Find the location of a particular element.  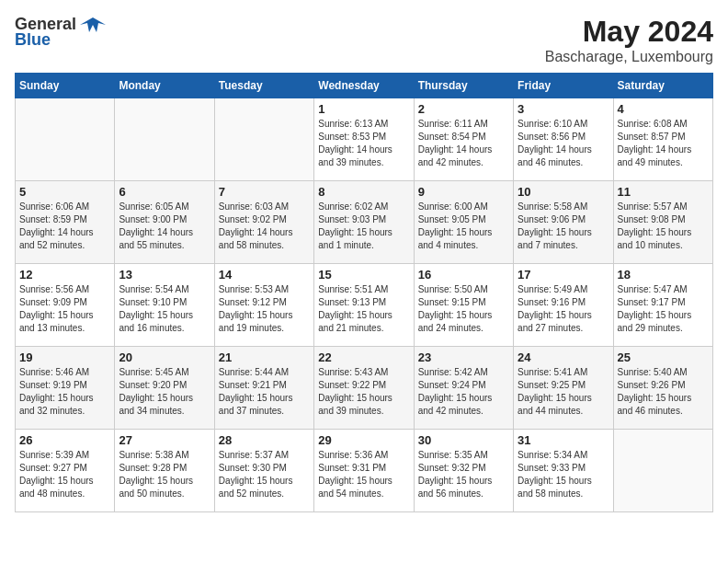

day-info: Sunrise: 5:46 AM Sunset: 9:19 PM Dayligh… is located at coordinates (64, 392).